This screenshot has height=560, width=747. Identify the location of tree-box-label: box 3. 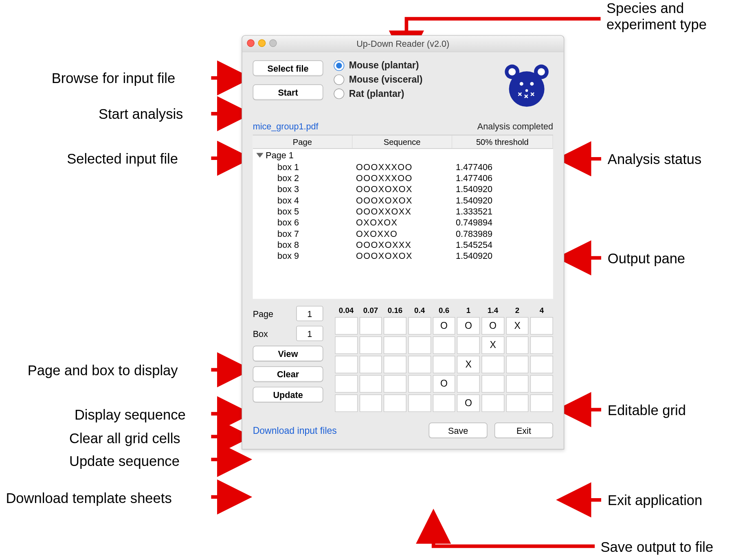
(303, 189).